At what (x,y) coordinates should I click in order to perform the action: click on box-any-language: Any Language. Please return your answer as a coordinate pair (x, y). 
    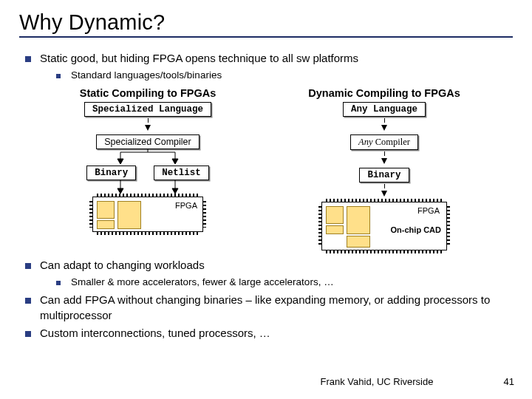
    Looking at the image, I should click on (384, 109).